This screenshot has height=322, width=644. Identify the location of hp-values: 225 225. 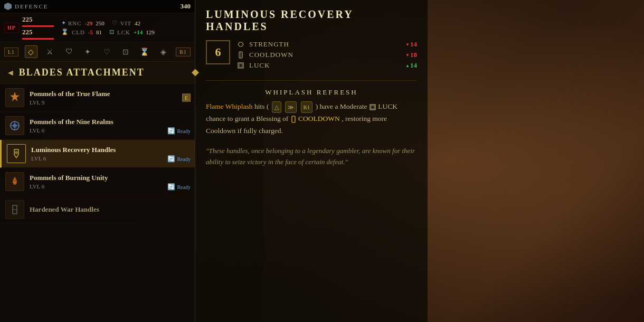
(38, 27).